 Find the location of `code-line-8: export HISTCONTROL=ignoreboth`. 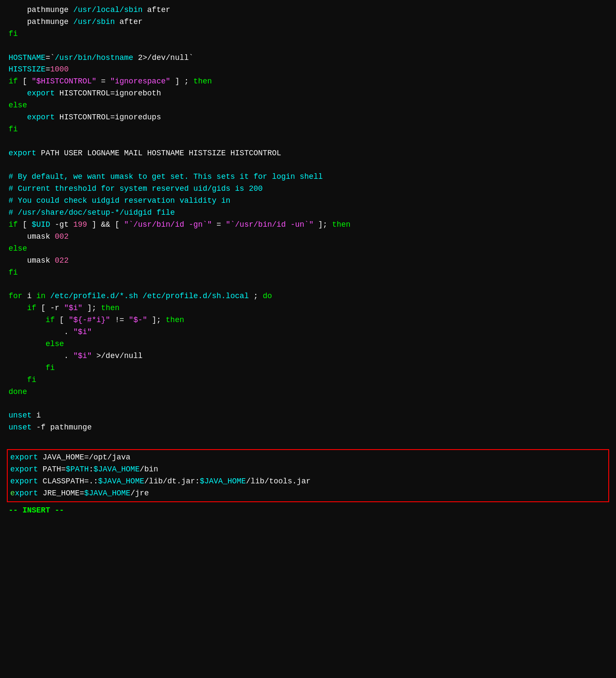

code-line-8: export HISTCONTROL=ignoreboth is located at coordinates (308, 94).